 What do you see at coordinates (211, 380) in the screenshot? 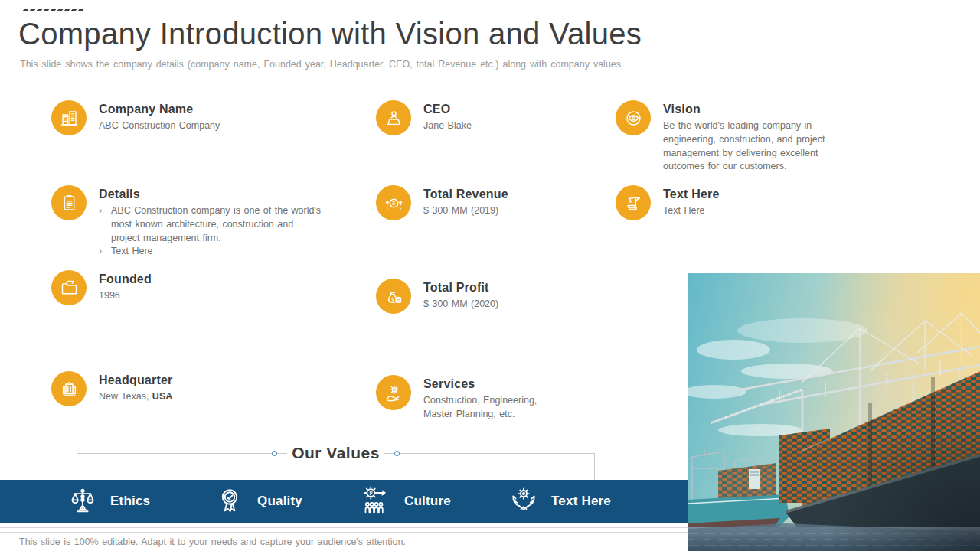
I see `headquarter-title: Headquarter` at bounding box center [211, 380].